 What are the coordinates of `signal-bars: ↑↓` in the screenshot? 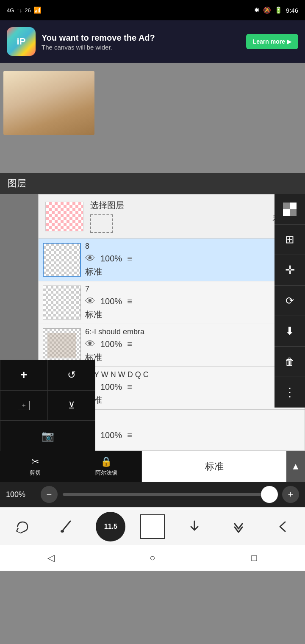 It's located at (19, 10).